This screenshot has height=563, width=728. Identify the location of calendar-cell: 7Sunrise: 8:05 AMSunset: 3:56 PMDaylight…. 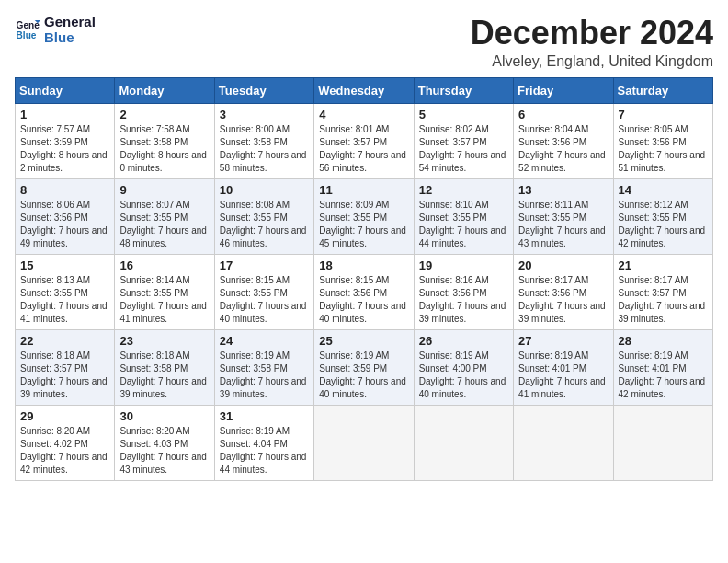
(663, 141).